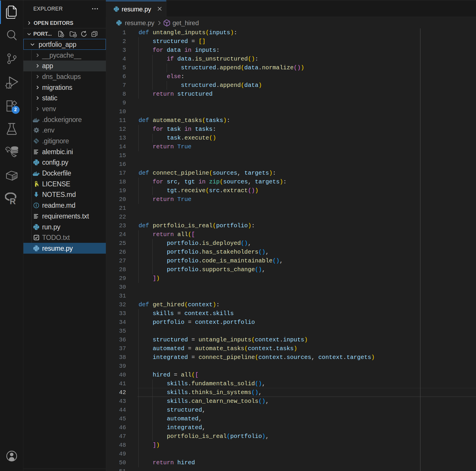 The width and height of the screenshot is (476, 471). What do you see at coordinates (13, 201) in the screenshot?
I see `svg-text: R` at bounding box center [13, 201].